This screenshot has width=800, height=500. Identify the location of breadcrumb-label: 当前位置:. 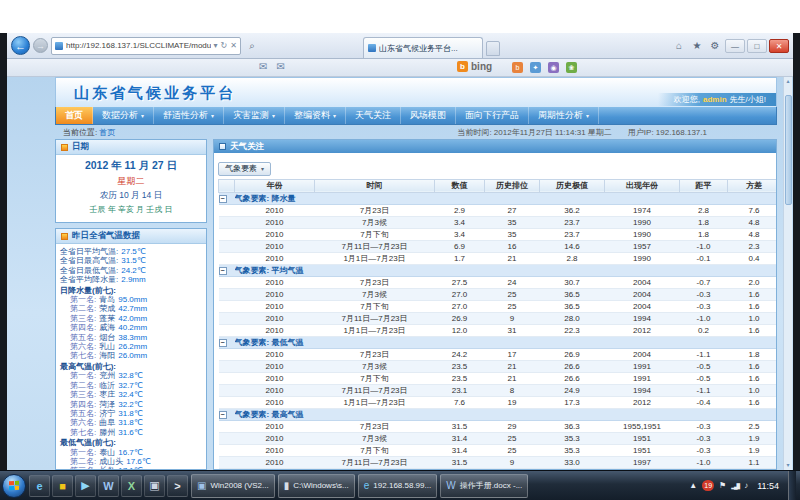
(80, 132).